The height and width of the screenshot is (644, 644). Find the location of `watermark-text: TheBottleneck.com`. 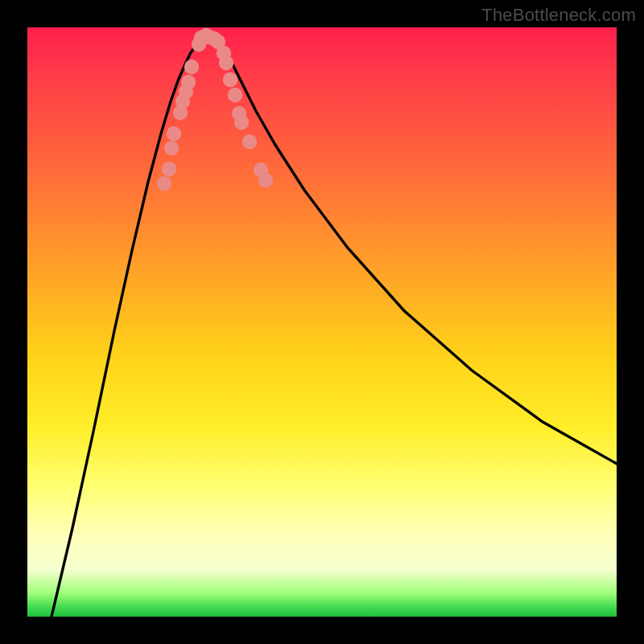

watermark-text: TheBottleneck.com is located at coordinates (559, 15).